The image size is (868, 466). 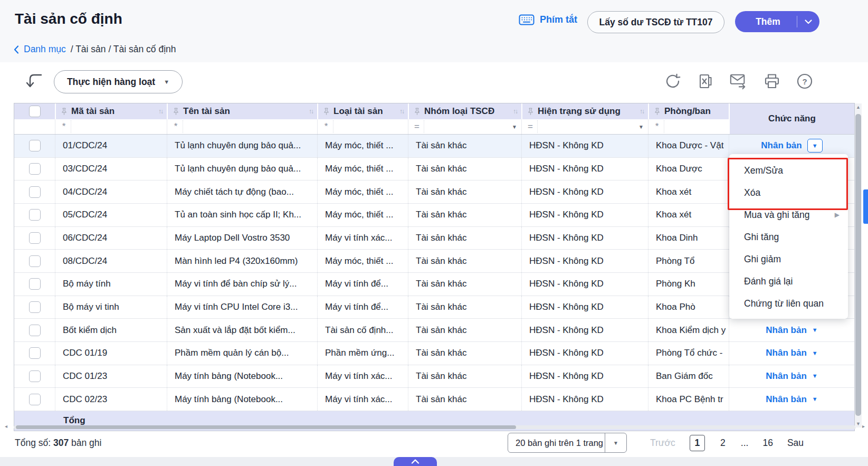 I want to click on column-header-1: Tên tài sản↑↓, so click(x=242, y=111).